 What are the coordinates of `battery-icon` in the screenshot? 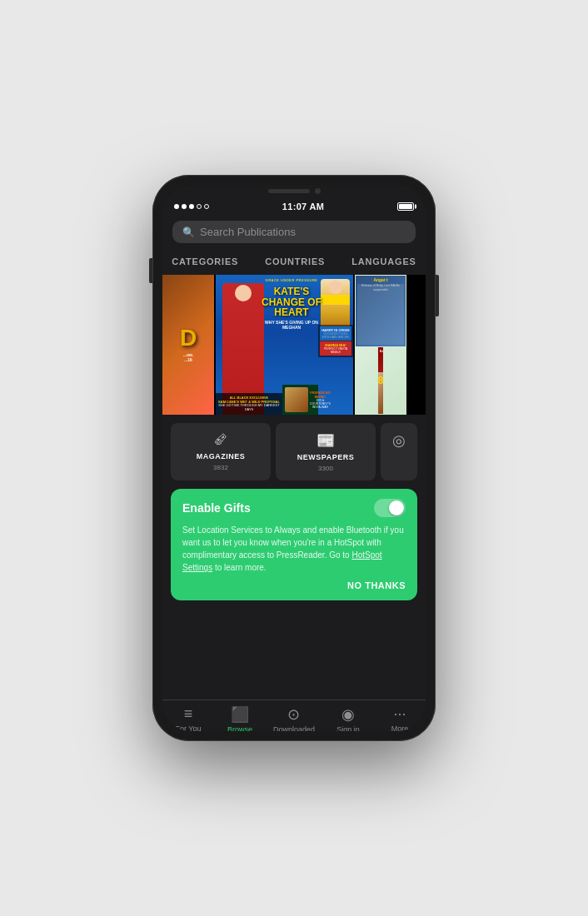 It's located at (406, 207).